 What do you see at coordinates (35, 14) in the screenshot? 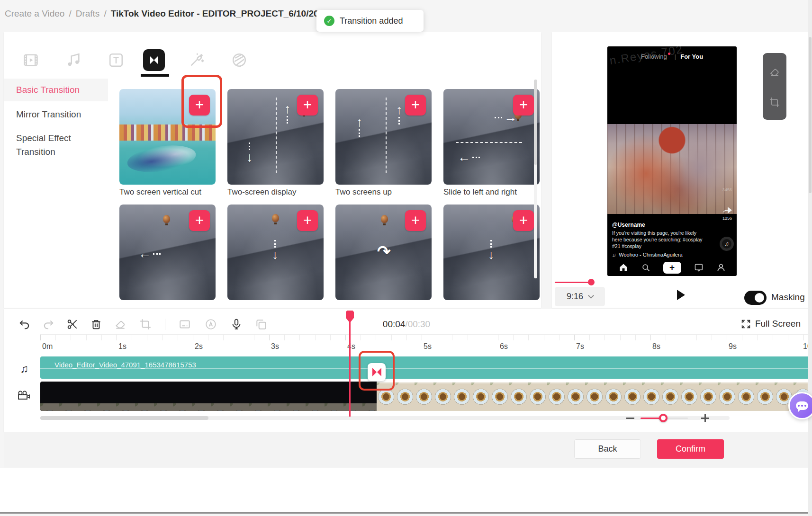
I see `breadcrumb-create-a-video: Create a Video` at bounding box center [35, 14].